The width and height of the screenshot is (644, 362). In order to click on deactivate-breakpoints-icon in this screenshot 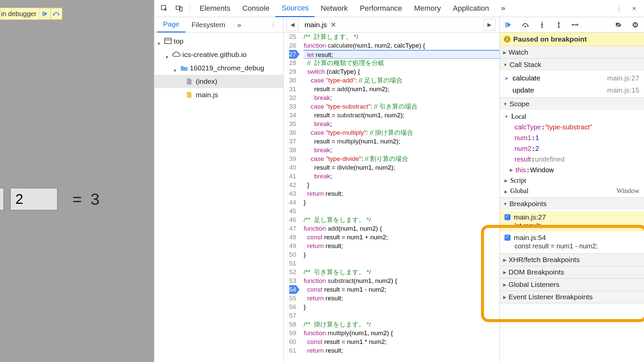, I will do `click(619, 25)`.